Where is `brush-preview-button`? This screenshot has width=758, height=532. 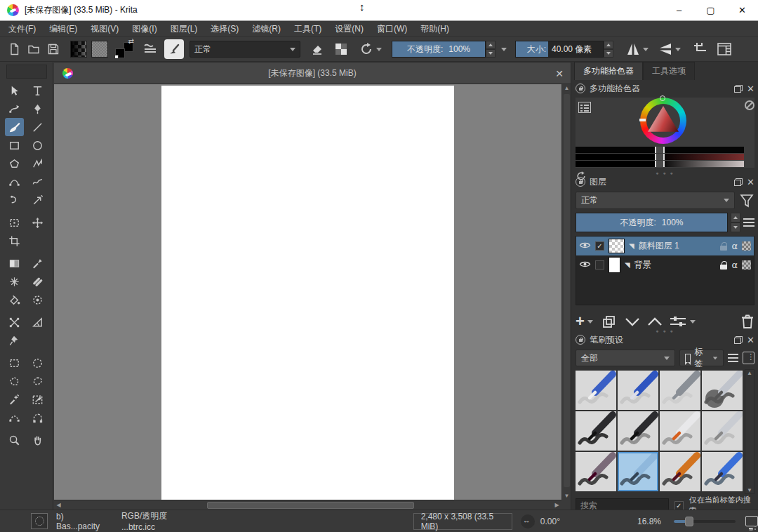
brush-preview-button is located at coordinates (39, 521).